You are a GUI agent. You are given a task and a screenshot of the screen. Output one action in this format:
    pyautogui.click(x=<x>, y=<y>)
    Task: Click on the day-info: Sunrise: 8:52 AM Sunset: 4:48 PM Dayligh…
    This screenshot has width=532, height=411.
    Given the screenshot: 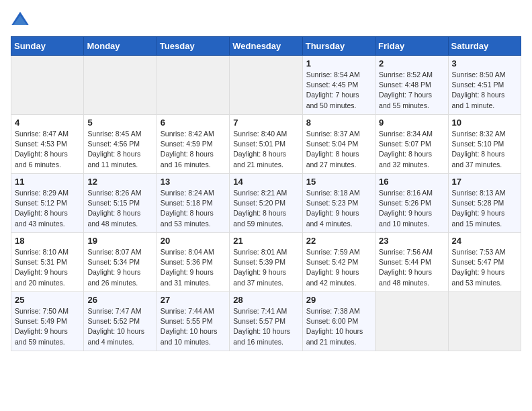 What is the action you would take?
    pyautogui.click(x=411, y=90)
    